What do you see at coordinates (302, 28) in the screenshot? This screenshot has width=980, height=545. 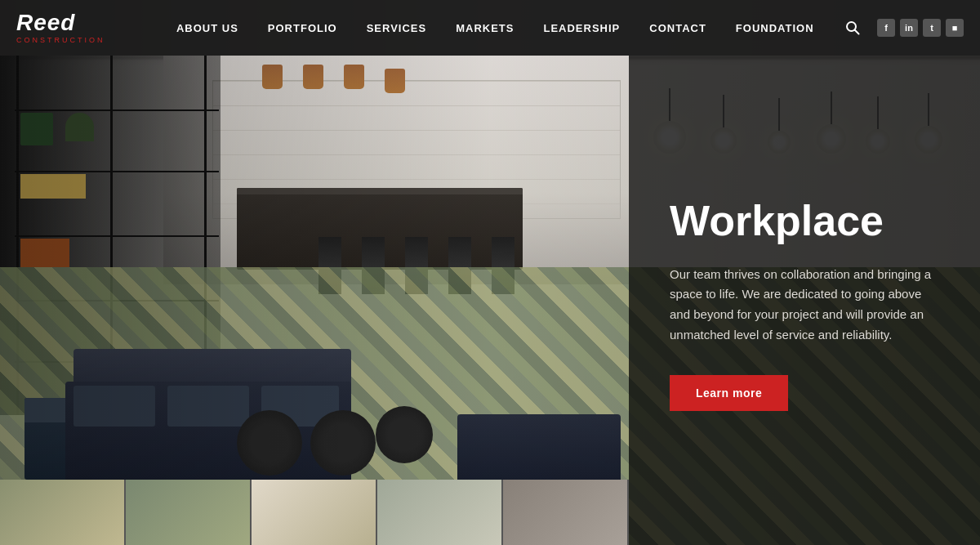 I see `nav-item-portfolio: PORTFOLIO` at bounding box center [302, 28].